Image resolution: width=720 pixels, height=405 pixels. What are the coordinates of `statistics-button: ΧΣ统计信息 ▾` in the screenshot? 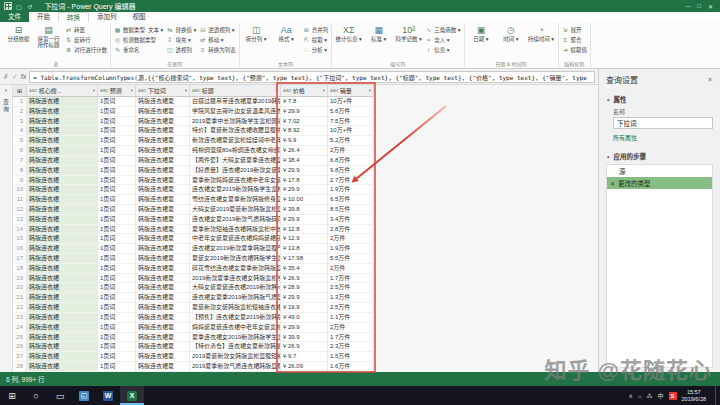 It's located at (348, 33).